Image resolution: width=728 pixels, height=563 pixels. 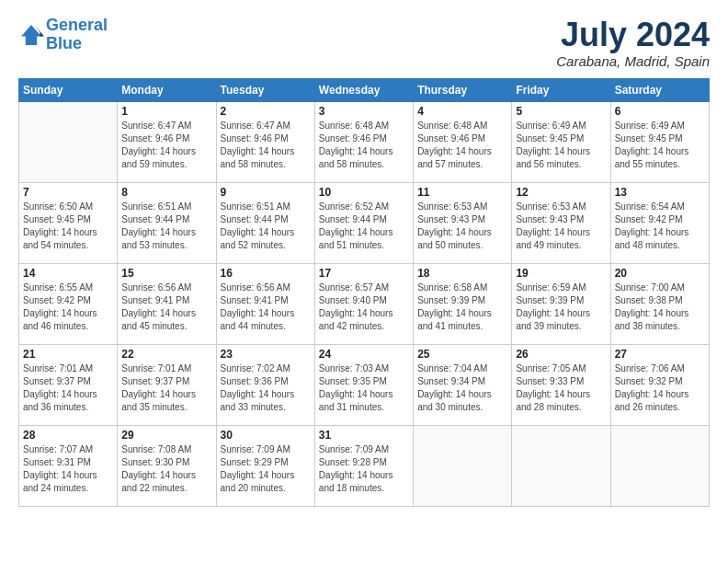 I want to click on calendar-cell: 6Sunrise: 6:49 AM Sunset: 9:45 PM Daylig…, so click(x=660, y=142).